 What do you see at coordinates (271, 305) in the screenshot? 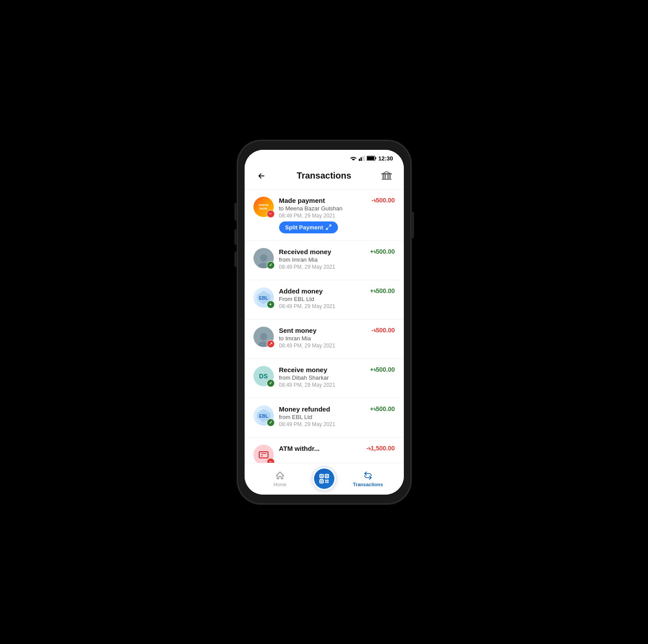
I see `badge-positive: +` at bounding box center [271, 305].